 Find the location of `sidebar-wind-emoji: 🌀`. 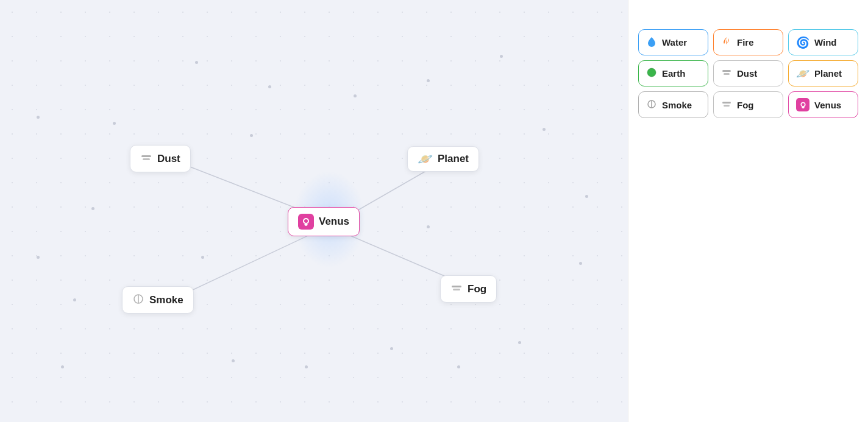

sidebar-wind-emoji: 🌀 is located at coordinates (803, 43).